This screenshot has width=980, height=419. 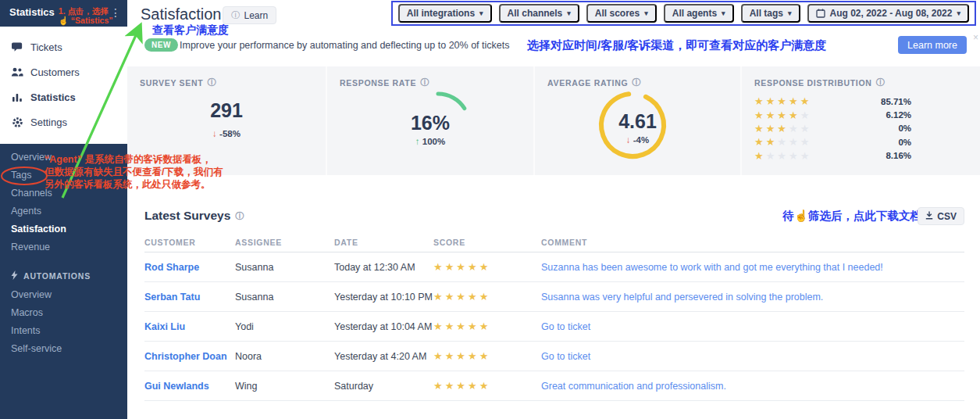 I want to click on average-rating-delta: ↓ -4%, so click(x=637, y=140).